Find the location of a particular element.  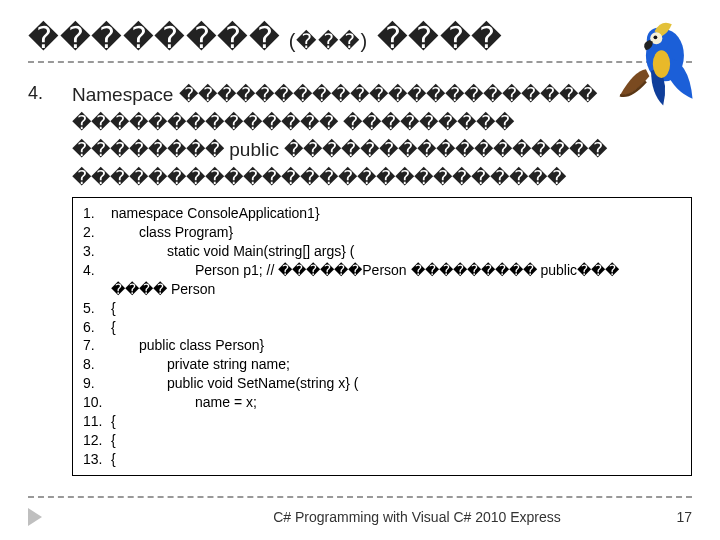

code-line: Person p1; // ������Person ��������� pub… is located at coordinates (382, 280).